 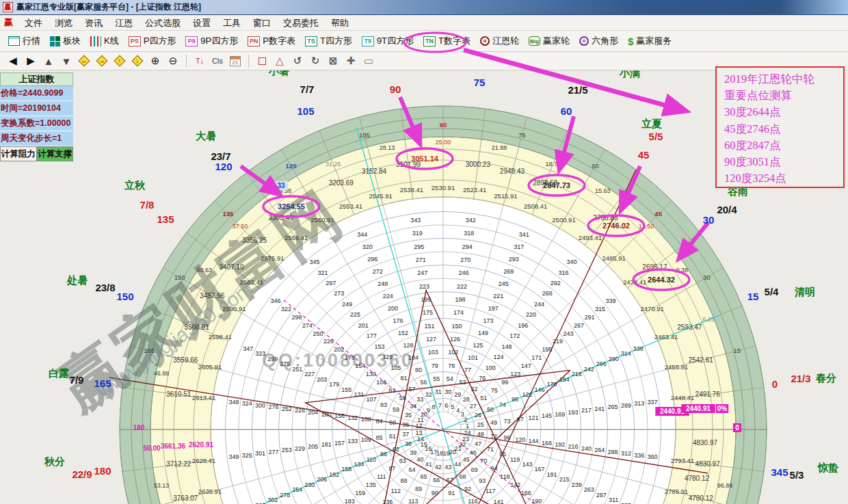 What do you see at coordinates (358, 395) in the screenshot?
I see `svg-text: 131` at bounding box center [358, 395].